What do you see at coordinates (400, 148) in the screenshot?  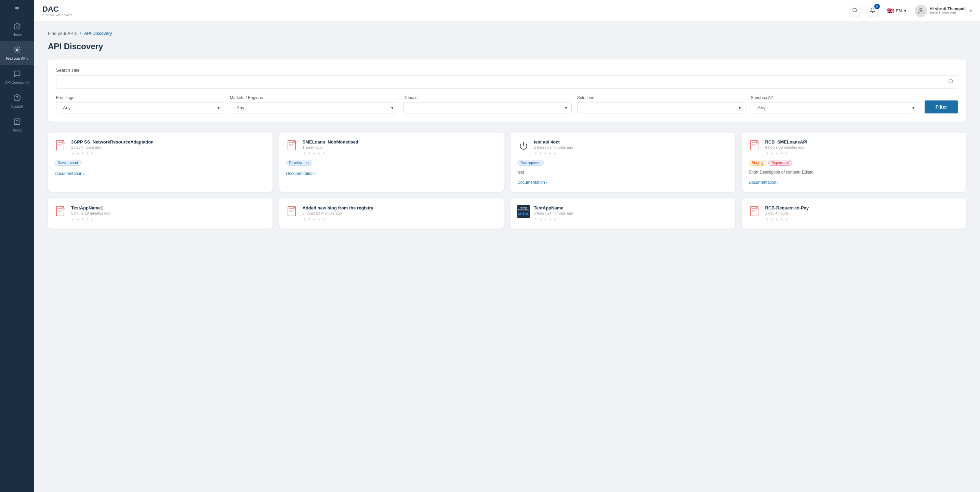 I see `api-info: SMELoans_NonMonetised 1 week ago ★★★★★` at bounding box center [400, 148].